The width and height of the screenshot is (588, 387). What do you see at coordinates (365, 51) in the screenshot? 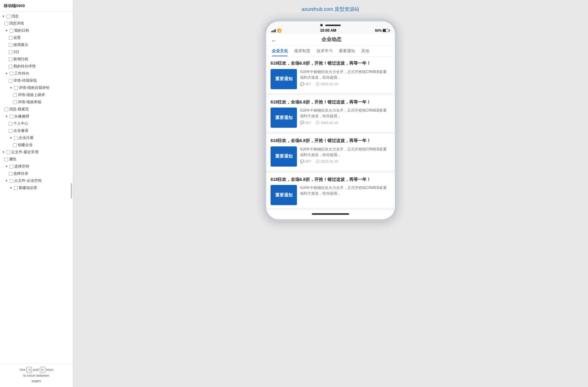
I see `tab-label: 其他` at bounding box center [365, 51].